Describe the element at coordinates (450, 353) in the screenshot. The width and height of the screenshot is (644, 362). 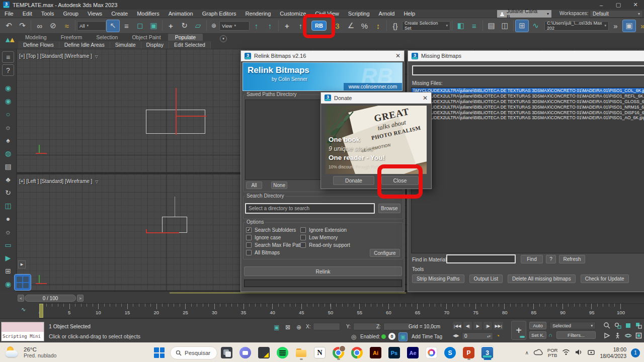
I see `taskbar-app-skype: S` at that location.